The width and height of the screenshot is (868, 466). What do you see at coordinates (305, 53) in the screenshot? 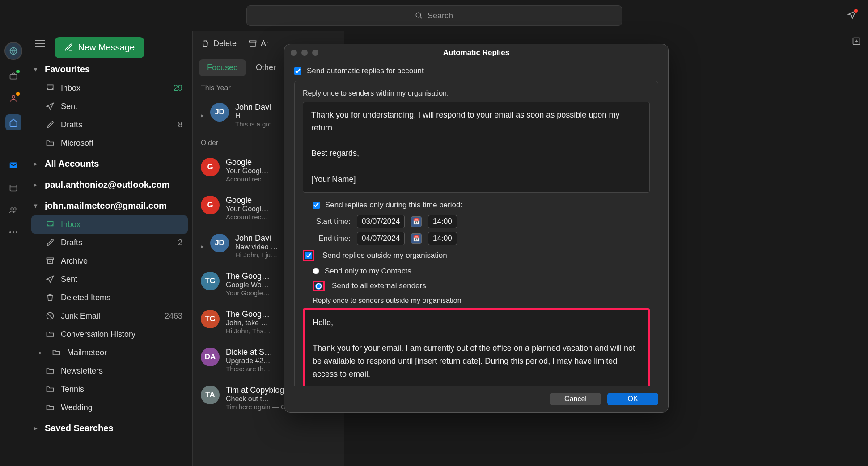
I see `minimize-icon` at bounding box center [305, 53].